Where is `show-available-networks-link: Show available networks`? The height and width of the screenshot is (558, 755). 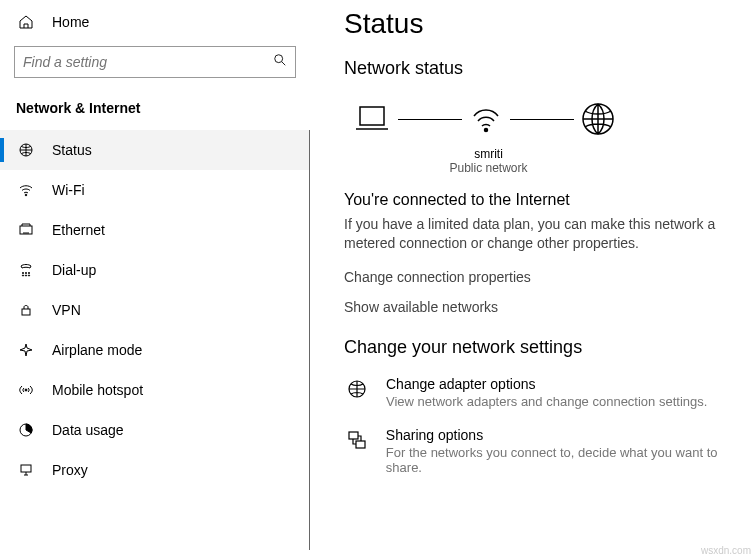
show-available-networks-link: Show available networks is located at coordinates (550, 307).